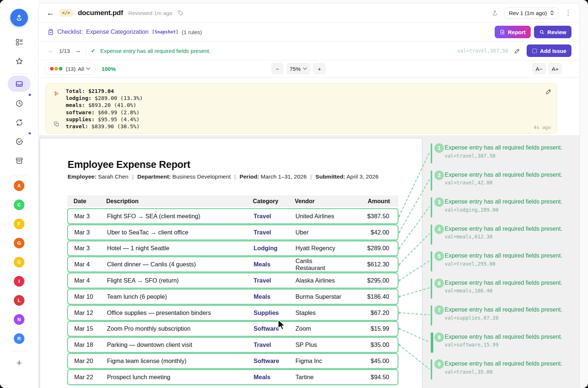 This screenshot has height=388, width=588. Describe the element at coordinates (19, 18) in the screenshot. I see `upload-button` at that location.